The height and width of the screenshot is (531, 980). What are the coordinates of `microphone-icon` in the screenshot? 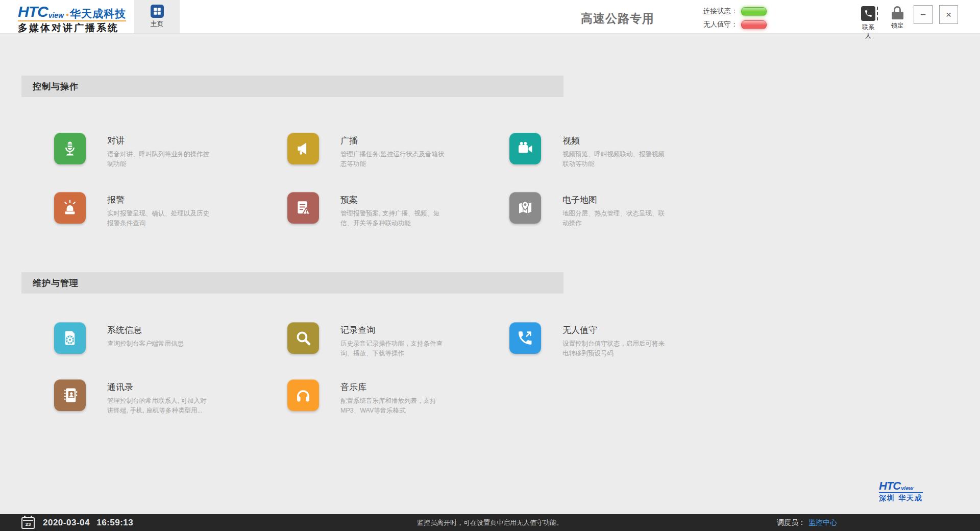 It's located at (70, 149).